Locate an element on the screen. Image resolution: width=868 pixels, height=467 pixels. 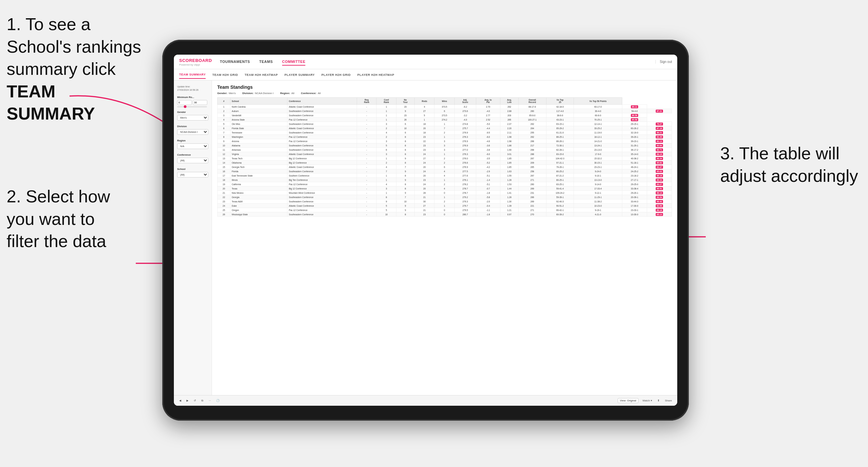
cell-8-12: 86-26-1 is located at coordinates (560, 142).